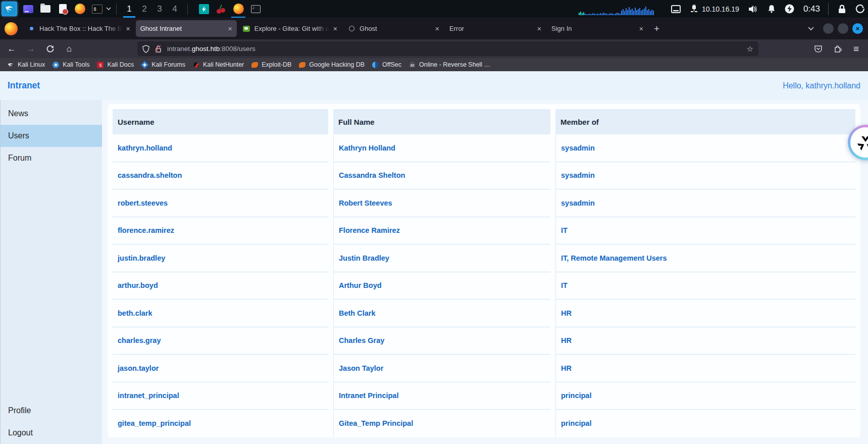 The width and height of the screenshot is (868, 444). What do you see at coordinates (220, 286) in the screenshot?
I see `username-link: arthur.boyd` at bounding box center [220, 286].